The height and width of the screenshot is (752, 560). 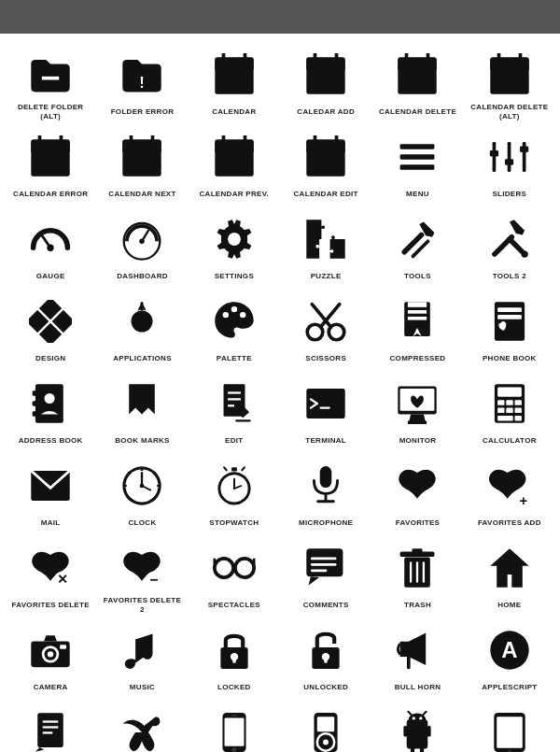 I want to click on calendar-prev-icon: 2◀, so click(x=234, y=157).